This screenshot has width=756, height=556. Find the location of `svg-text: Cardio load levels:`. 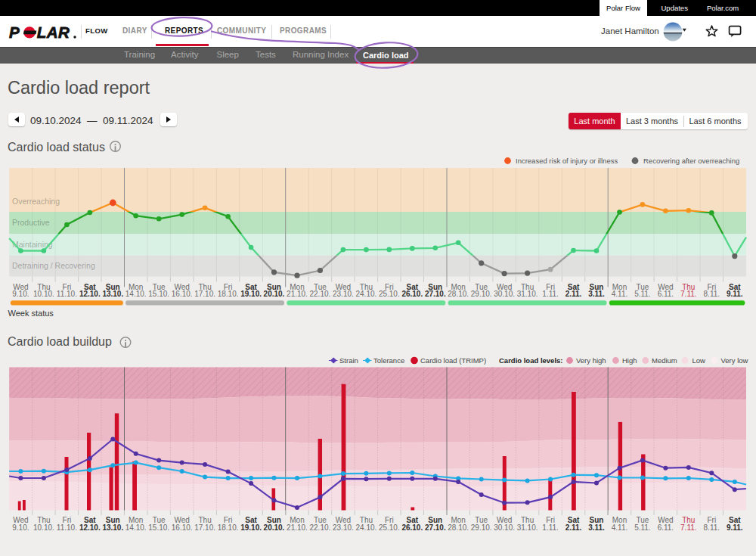

svg-text: Cardio load levels: is located at coordinates (531, 360).